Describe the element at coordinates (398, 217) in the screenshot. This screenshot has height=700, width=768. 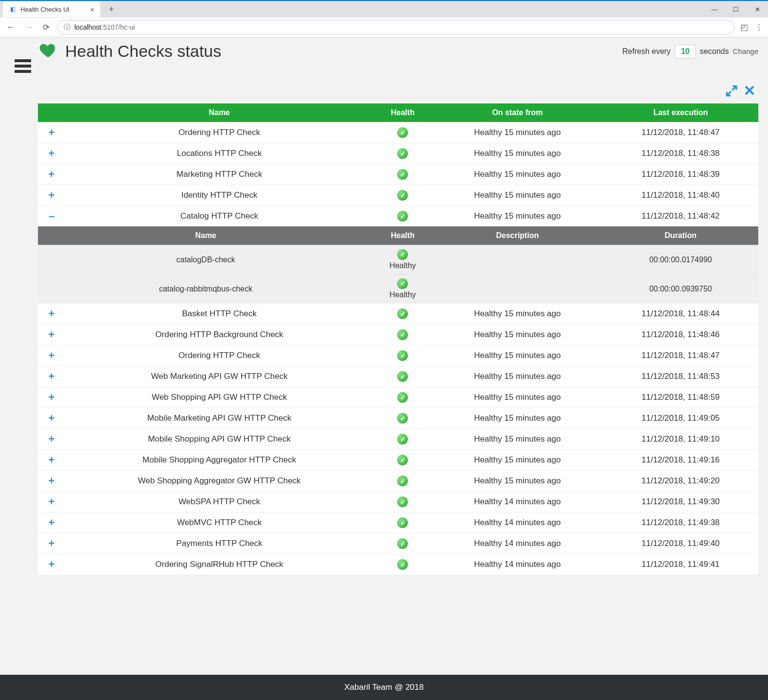
I see `table-row: –Catalog HTTP Check✓Healthy 15 minutes a…` at that location.